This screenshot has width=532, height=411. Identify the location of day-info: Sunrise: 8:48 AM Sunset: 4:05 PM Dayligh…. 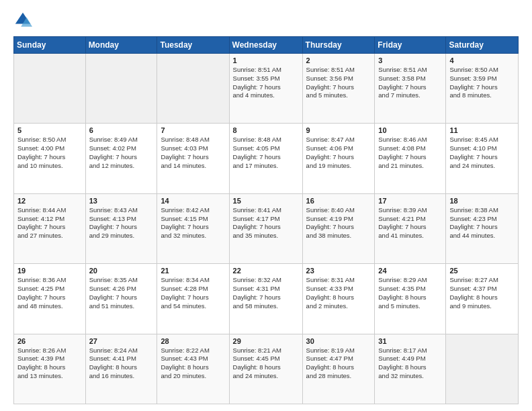
(266, 153).